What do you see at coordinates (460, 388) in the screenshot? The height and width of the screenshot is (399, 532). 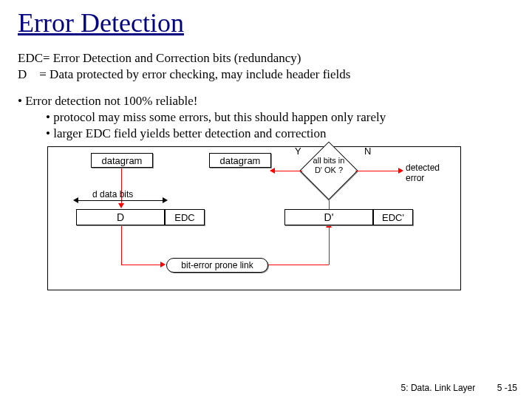 I see `footer: 5: Data. Link Layer 5 -15` at bounding box center [460, 388].